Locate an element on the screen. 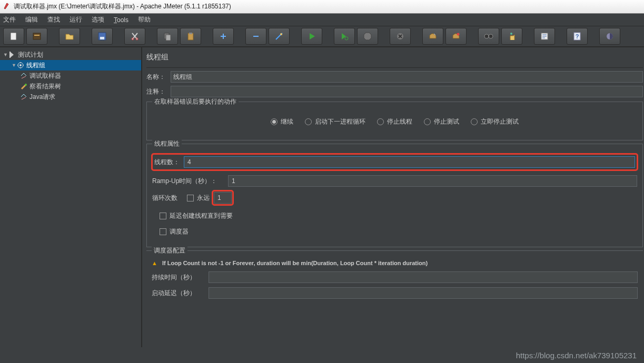  scheduler-warning: If Loop Count is not -1 or Forever, dura… is located at coordinates (295, 263).